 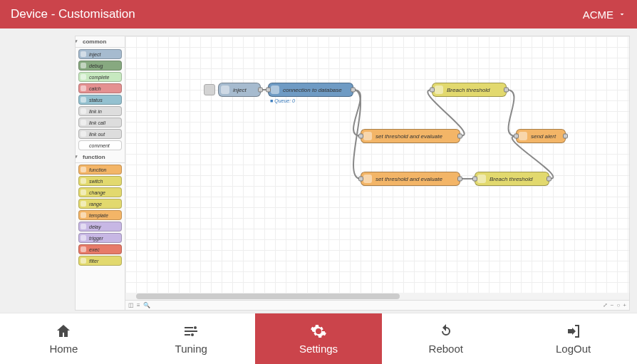 What do you see at coordinates (100, 238) in the screenshot?
I see `palette-node-trigger: trigger` at bounding box center [100, 238].